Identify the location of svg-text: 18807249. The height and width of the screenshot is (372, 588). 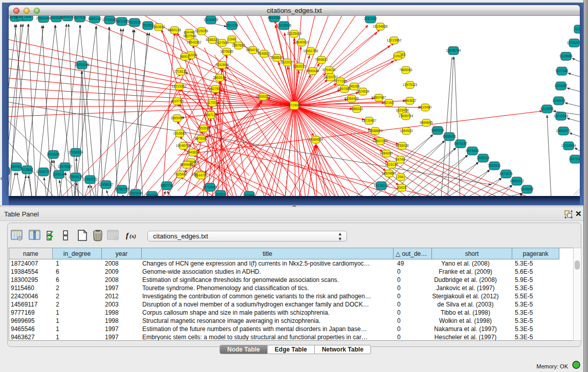
(381, 141).